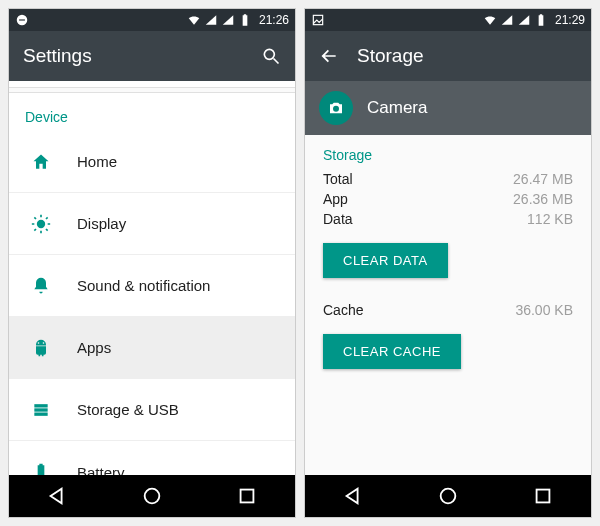  I want to click on page-title: Settings, so click(58, 56).